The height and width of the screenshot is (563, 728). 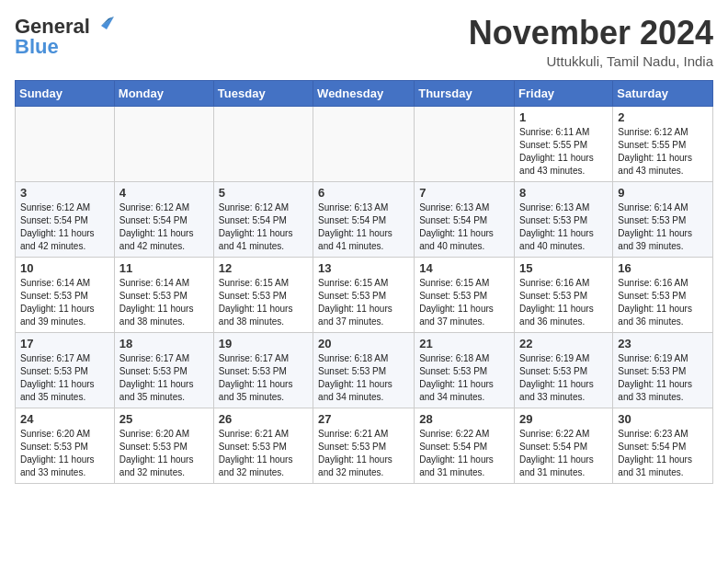 What do you see at coordinates (364, 93) in the screenshot?
I see `weekday-header-wednesday: Wednesday` at bounding box center [364, 93].